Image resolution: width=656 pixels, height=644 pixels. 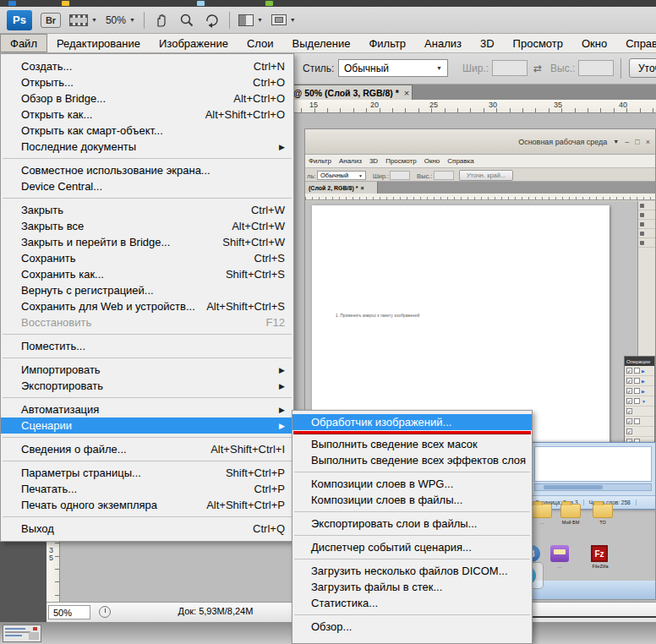 What do you see at coordinates (328, 44) in the screenshot?
I see `menu-bar: Файл Редактирование Изображение Слои Выд…` at bounding box center [328, 44].